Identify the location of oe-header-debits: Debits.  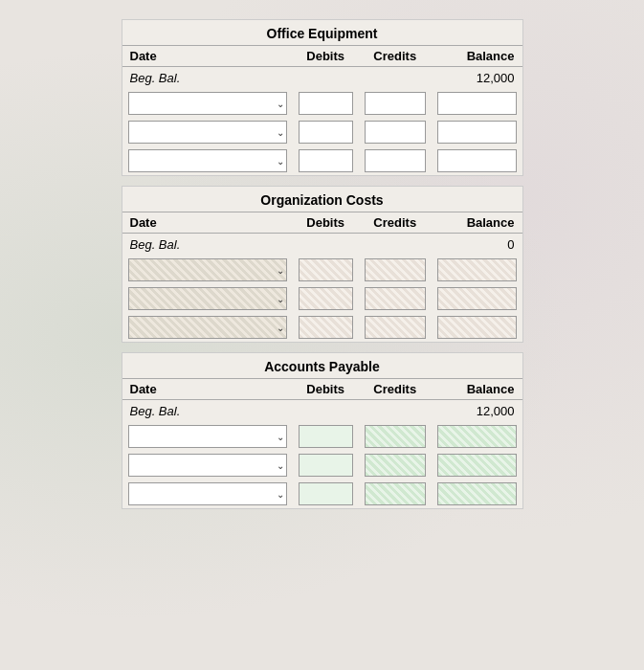
(325, 56).